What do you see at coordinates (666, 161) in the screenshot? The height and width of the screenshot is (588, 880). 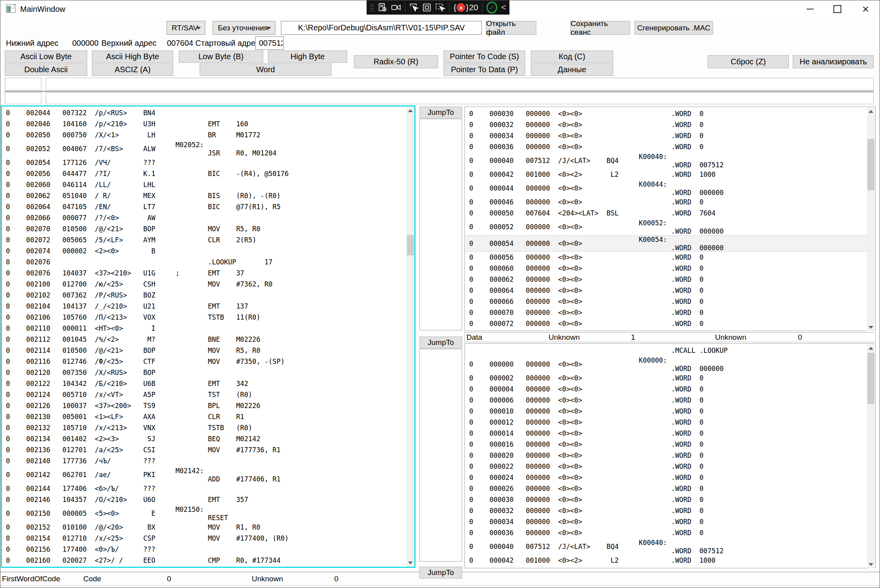 I see `listing-row: K00040:0 000040 007512 /J/<LAT> BQ4 .WOR…` at bounding box center [666, 161].